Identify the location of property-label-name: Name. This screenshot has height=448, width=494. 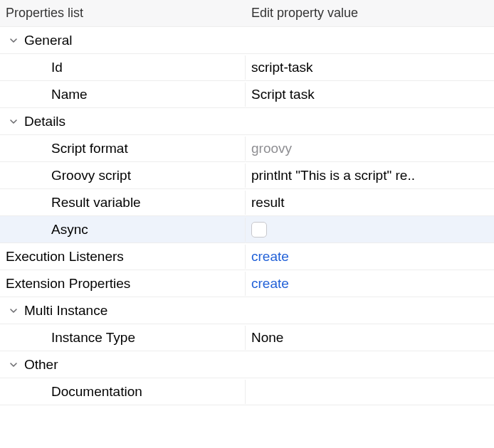
(122, 95).